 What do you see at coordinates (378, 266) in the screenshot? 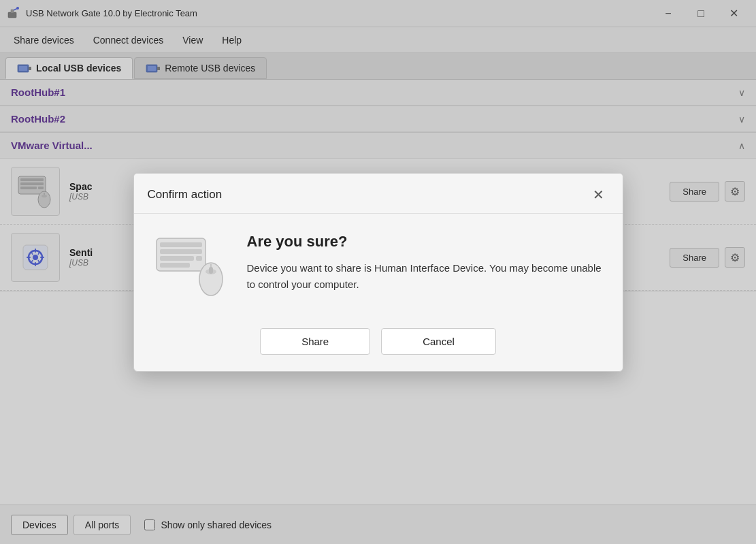
I see `modal-body: Are you sure? Device you want to share i…` at bounding box center [378, 266].